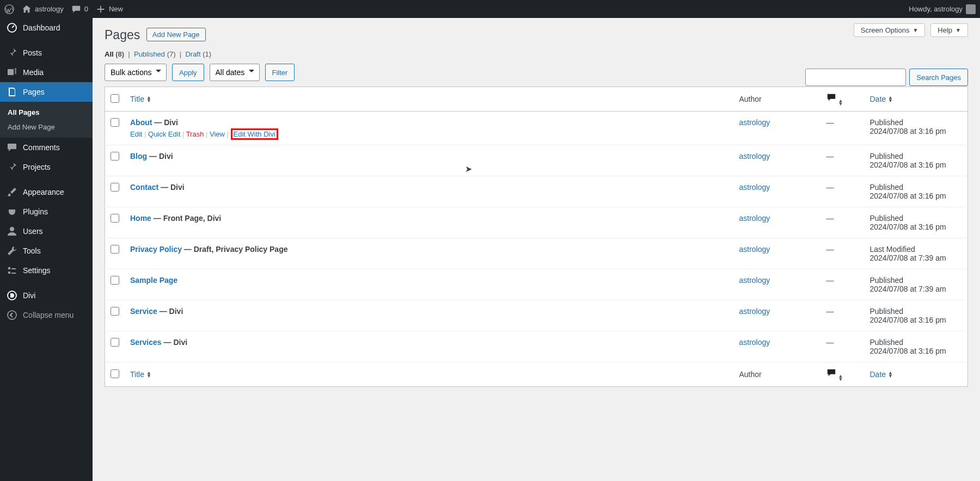 The height and width of the screenshot is (481, 980). What do you see at coordinates (46, 28) in the screenshot?
I see `sidebar-item-dashboard: Dashboard` at bounding box center [46, 28].